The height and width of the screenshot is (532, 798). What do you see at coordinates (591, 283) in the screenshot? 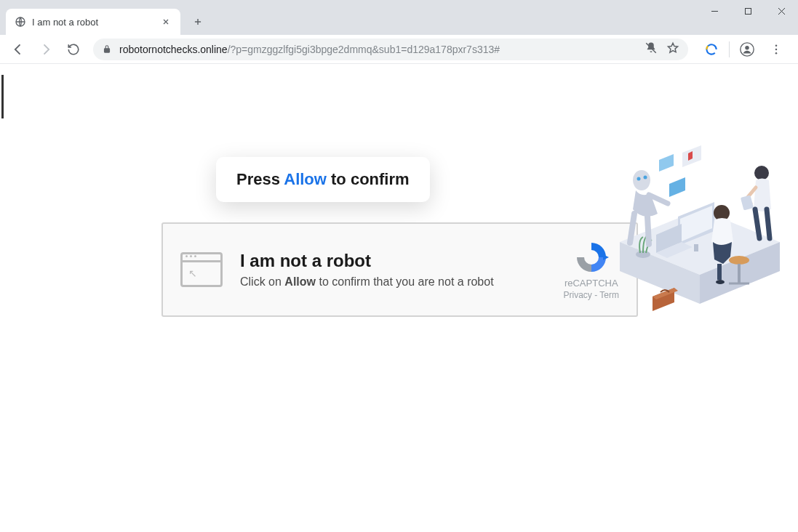
I see `recaptcha-label: reCAPTCHA` at bounding box center [591, 283].